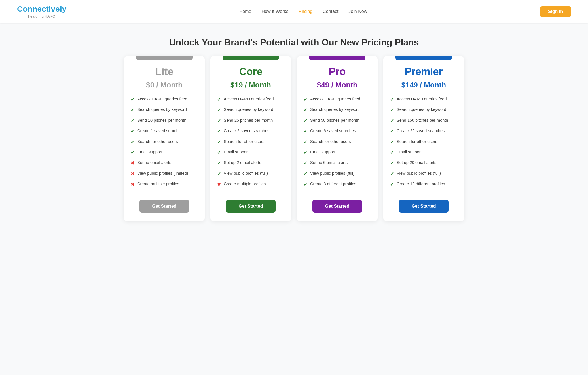  I want to click on card-top-bar-lite, so click(164, 58).